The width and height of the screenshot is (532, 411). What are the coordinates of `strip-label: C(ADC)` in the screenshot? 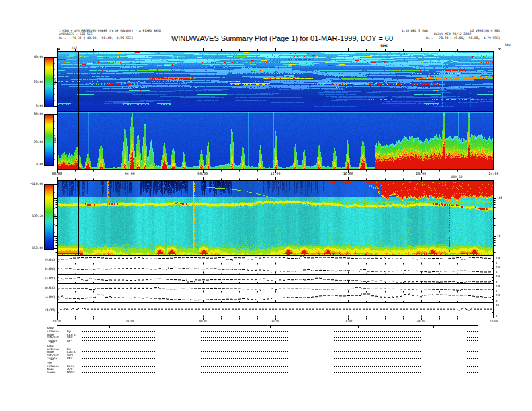 It's located at (40, 278).